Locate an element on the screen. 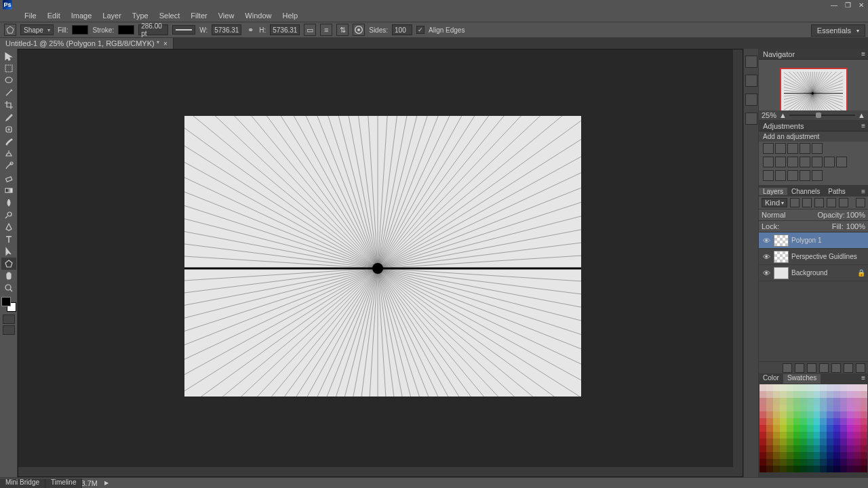 The height and width of the screenshot is (488, 868). paragraph-panel-icon is located at coordinates (751, 119).